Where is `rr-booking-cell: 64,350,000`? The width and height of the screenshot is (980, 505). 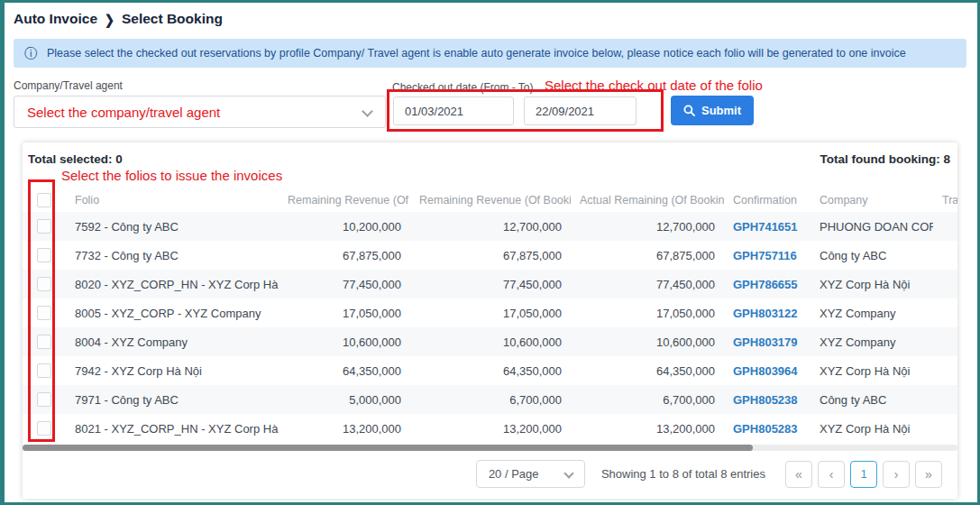 rr-booking-cell: 64,350,000 is located at coordinates (490, 372).